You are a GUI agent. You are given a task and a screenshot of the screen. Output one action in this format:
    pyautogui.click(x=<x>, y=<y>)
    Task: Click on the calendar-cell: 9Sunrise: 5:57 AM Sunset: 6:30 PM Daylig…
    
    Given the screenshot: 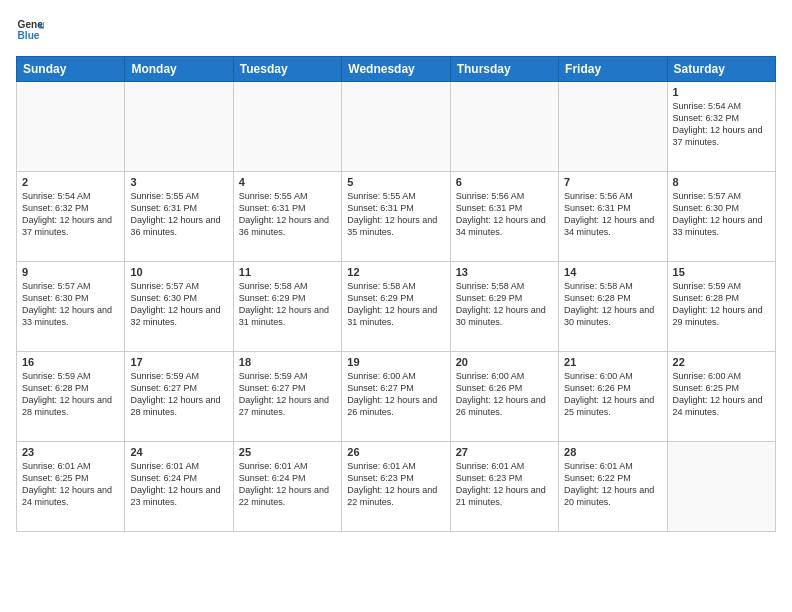 What is the action you would take?
    pyautogui.click(x=71, y=307)
    